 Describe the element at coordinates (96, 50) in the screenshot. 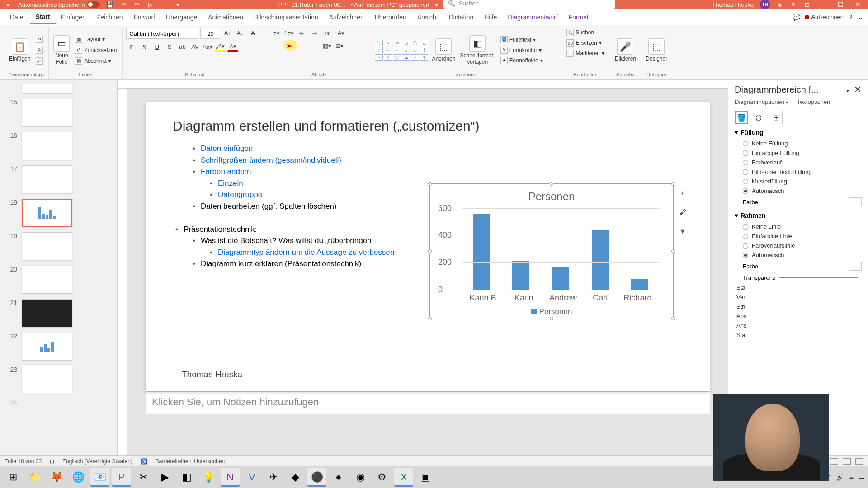

I see `reset-button: ↺Zurücksetzen` at that location.